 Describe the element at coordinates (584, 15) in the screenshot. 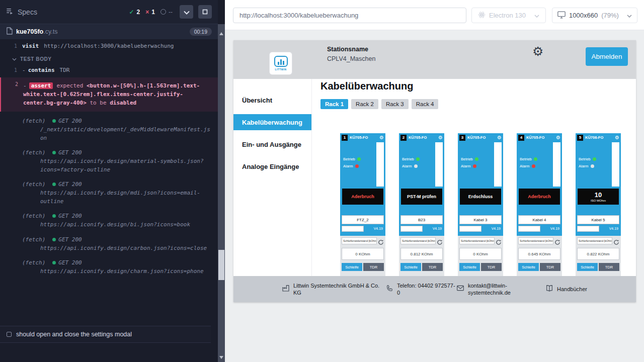

I see `viewport-size: 1000x660` at that location.